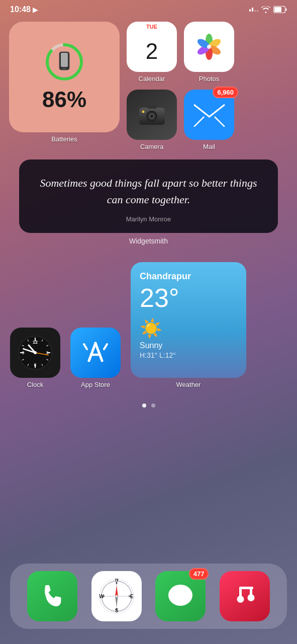 This screenshot has width=297, height=644. Describe the element at coordinates (266, 10) in the screenshot. I see `wifi-icon` at that location.